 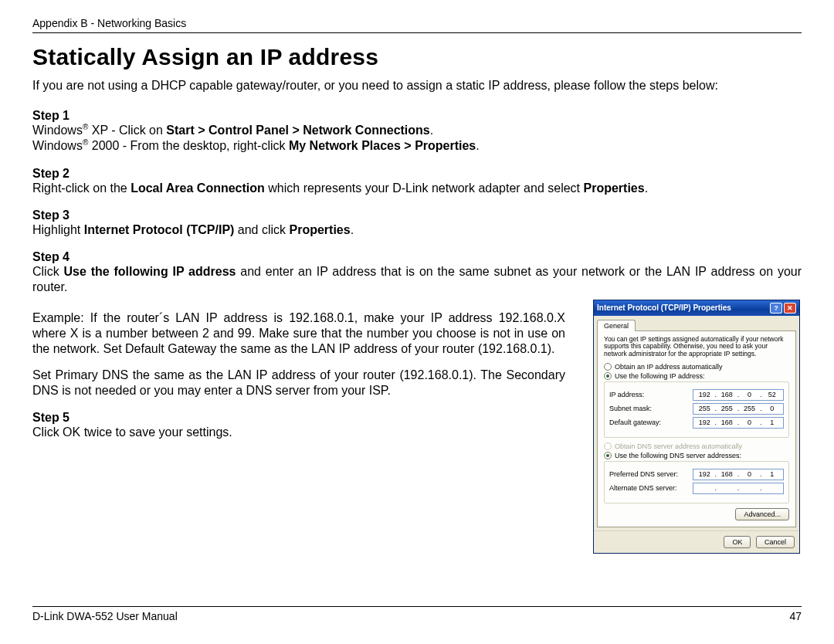 What do you see at coordinates (417, 215) in the screenshot?
I see `step-3-label: Step 3` at bounding box center [417, 215].